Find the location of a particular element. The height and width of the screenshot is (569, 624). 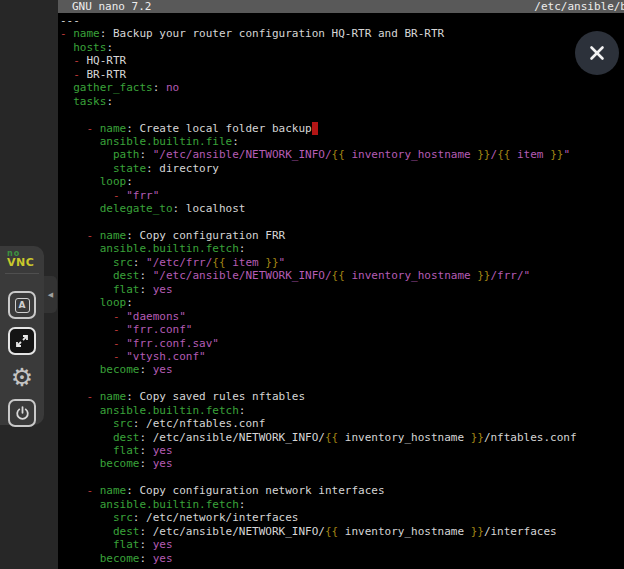

text-cursor is located at coordinates (316, 128).